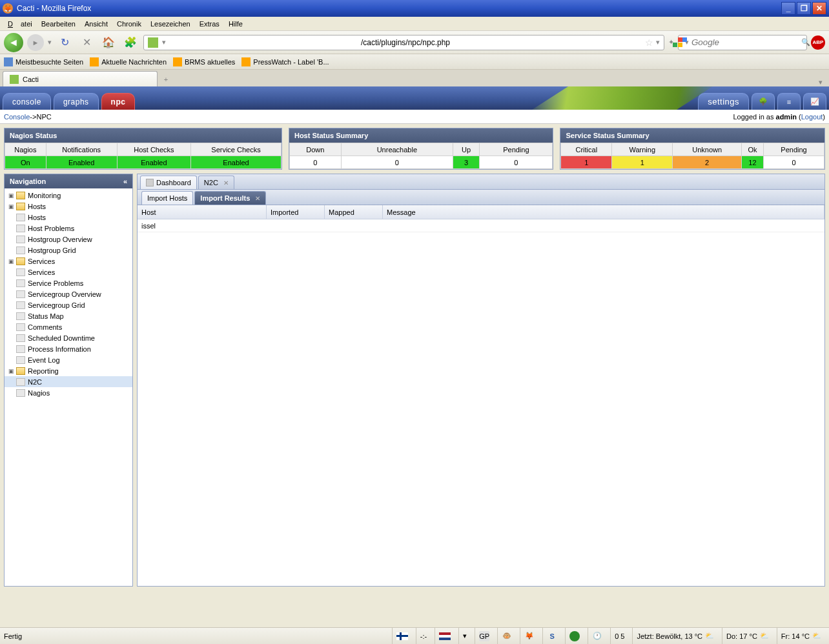  What do you see at coordinates (752, 150) in the screenshot?
I see `col-ok: Ok` at bounding box center [752, 150].